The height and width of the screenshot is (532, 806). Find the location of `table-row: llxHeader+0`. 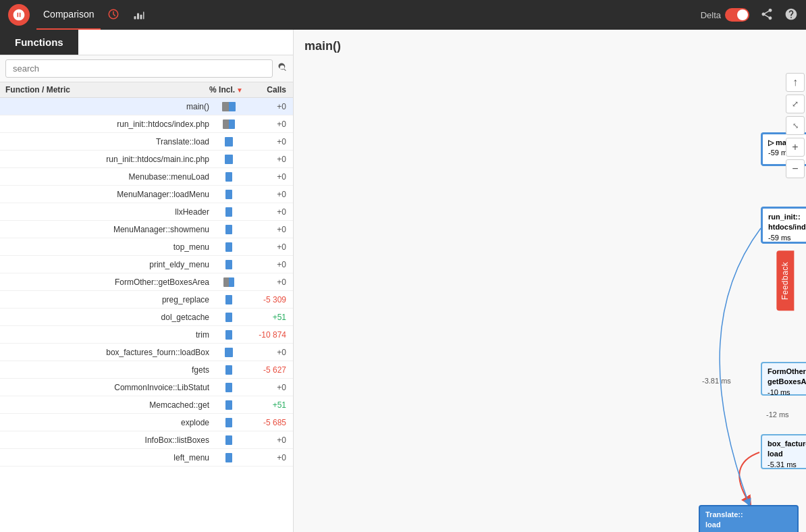

table-row: llxHeader+0 is located at coordinates (146, 212).